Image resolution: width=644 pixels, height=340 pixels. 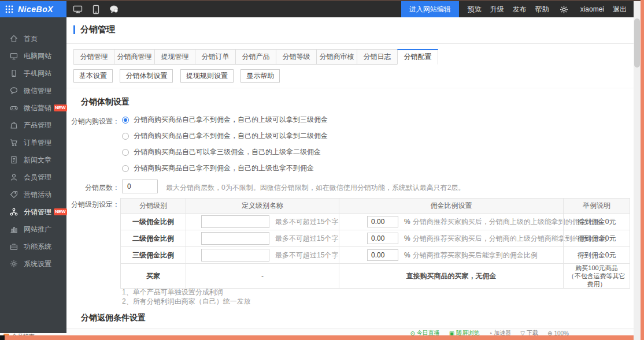 I want to click on bottom-edge-border, so click(x=321, y=338).